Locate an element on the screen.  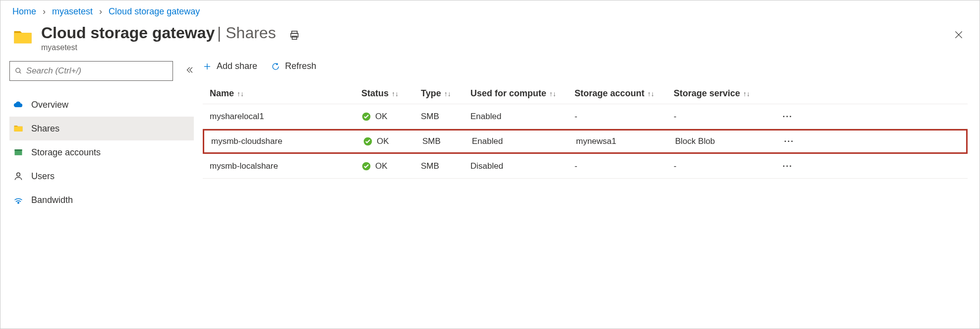
sidebar-nav: Overview Shares Storage accounts Users B… is located at coordinates (102, 152).